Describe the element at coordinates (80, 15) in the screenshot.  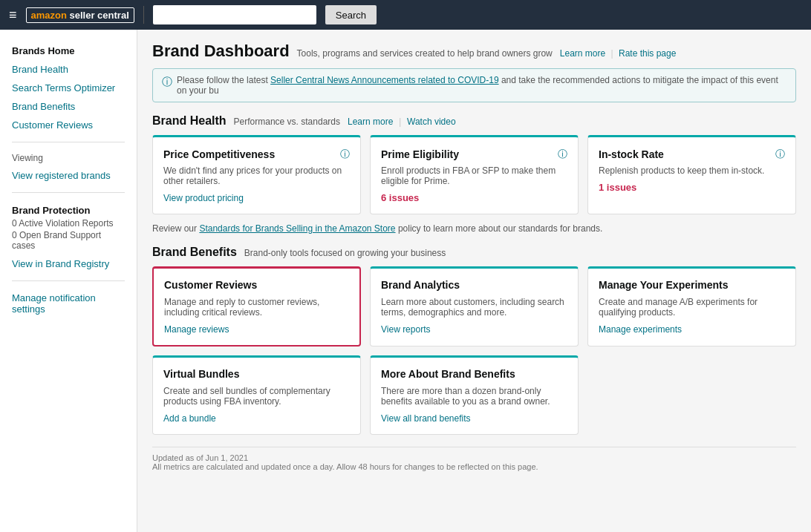
I see `logo: amazon seller central` at that location.